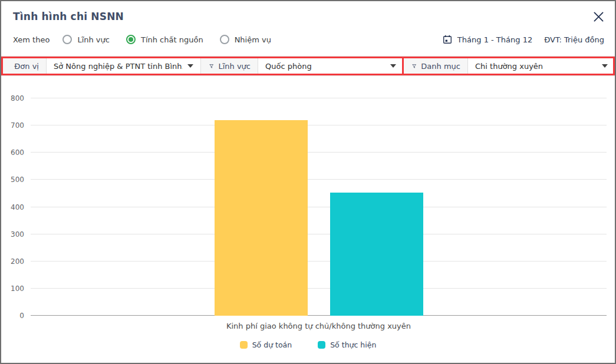 The height and width of the screenshot is (364, 616). I want to click on unit-label: ĐVT: Triệu đồng, so click(574, 40).